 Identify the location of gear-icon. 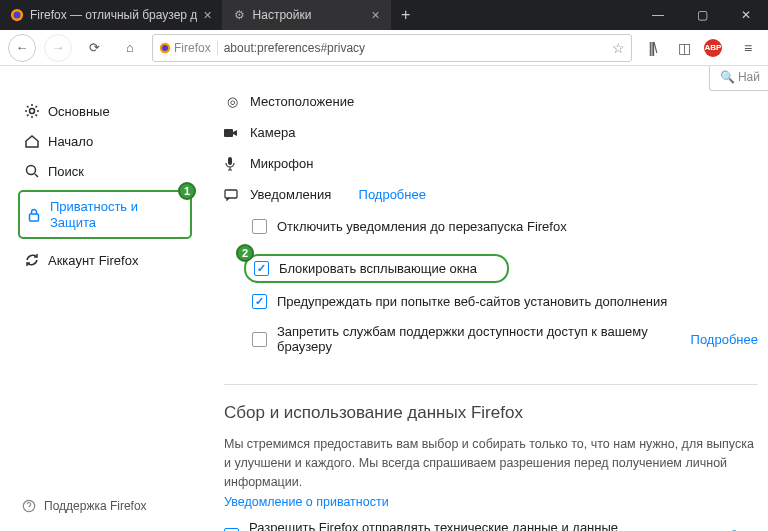
(32, 111).